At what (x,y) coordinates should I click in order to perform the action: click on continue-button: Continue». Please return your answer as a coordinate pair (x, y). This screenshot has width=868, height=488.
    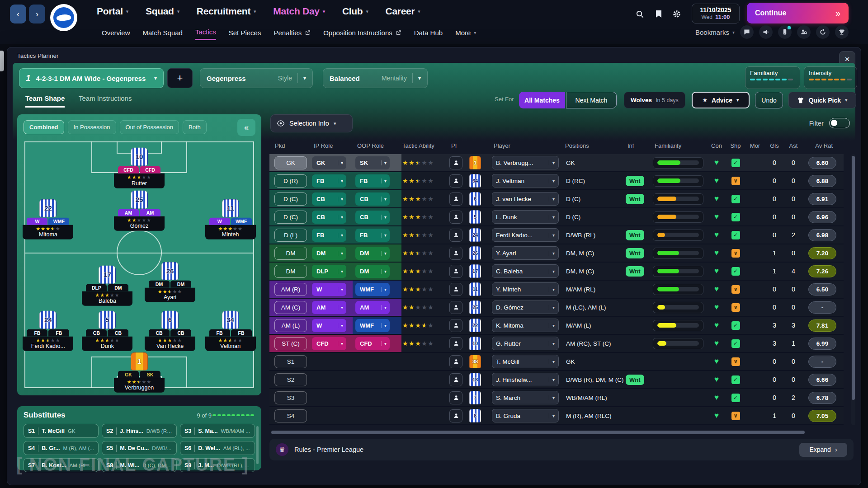
    Looking at the image, I should click on (797, 13).